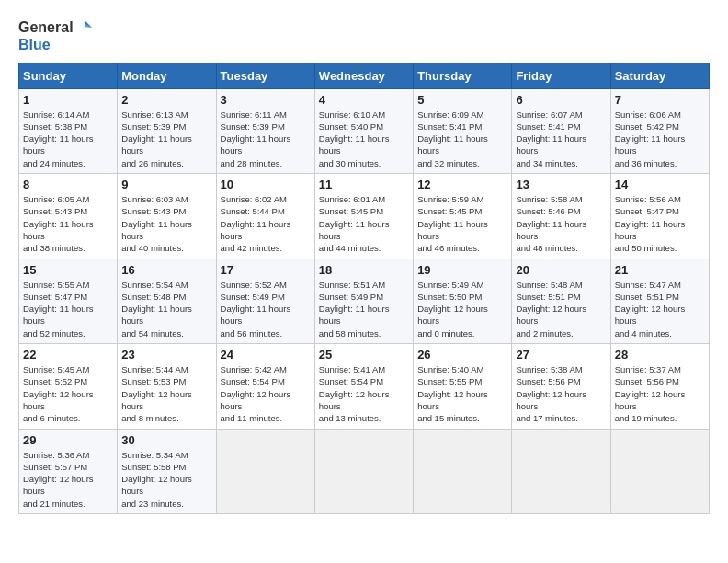 This screenshot has height=563, width=728. I want to click on day-number: 13, so click(561, 184).